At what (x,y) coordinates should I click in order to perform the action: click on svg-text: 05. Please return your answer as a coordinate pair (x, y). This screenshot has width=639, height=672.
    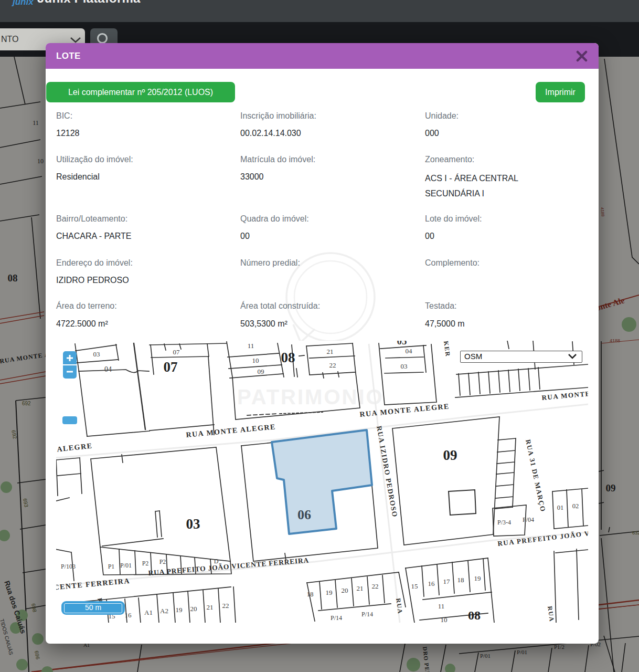
    Looking at the image, I should click on (402, 343).